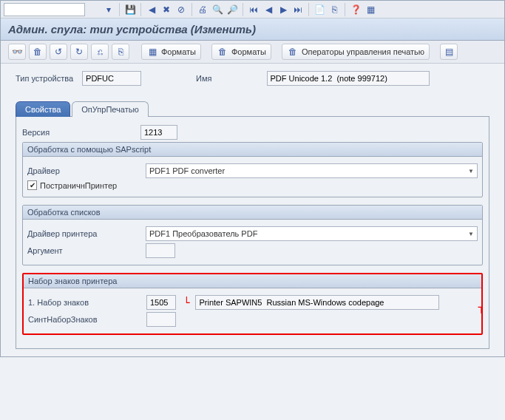 This screenshot has width=505, height=420. Describe the element at coordinates (268, 10) in the screenshot. I see `prev-page-icon: ◀` at that location.